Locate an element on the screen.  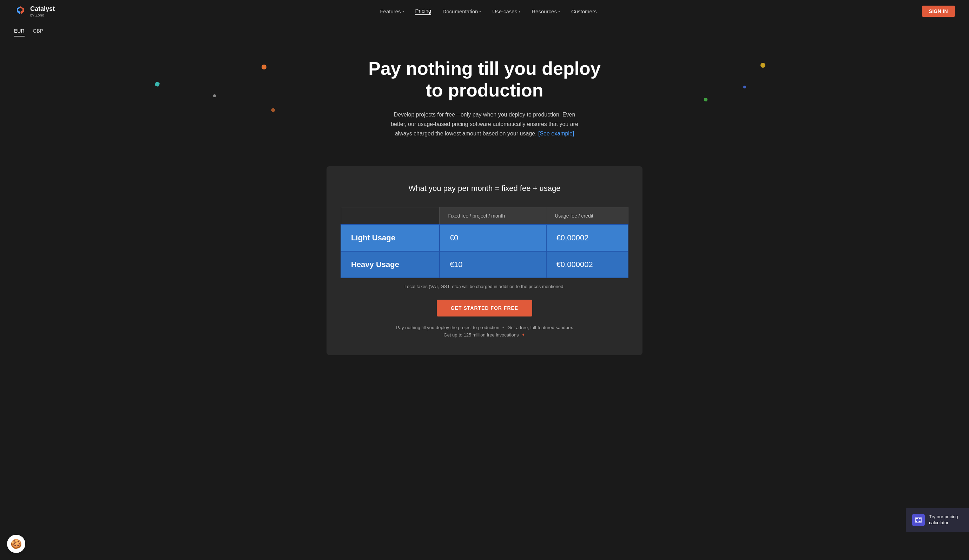
nav-item-features: Features ▾ is located at coordinates (392, 12).